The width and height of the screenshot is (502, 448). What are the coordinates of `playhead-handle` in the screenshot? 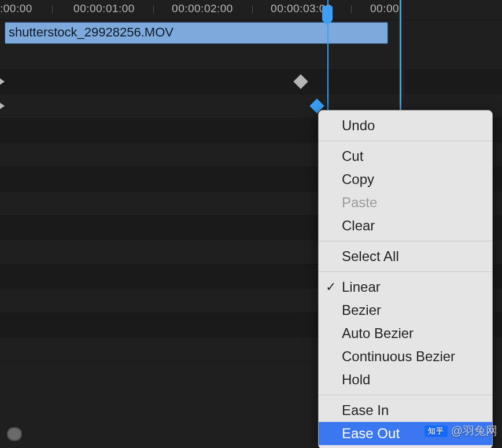 It's located at (327, 13).